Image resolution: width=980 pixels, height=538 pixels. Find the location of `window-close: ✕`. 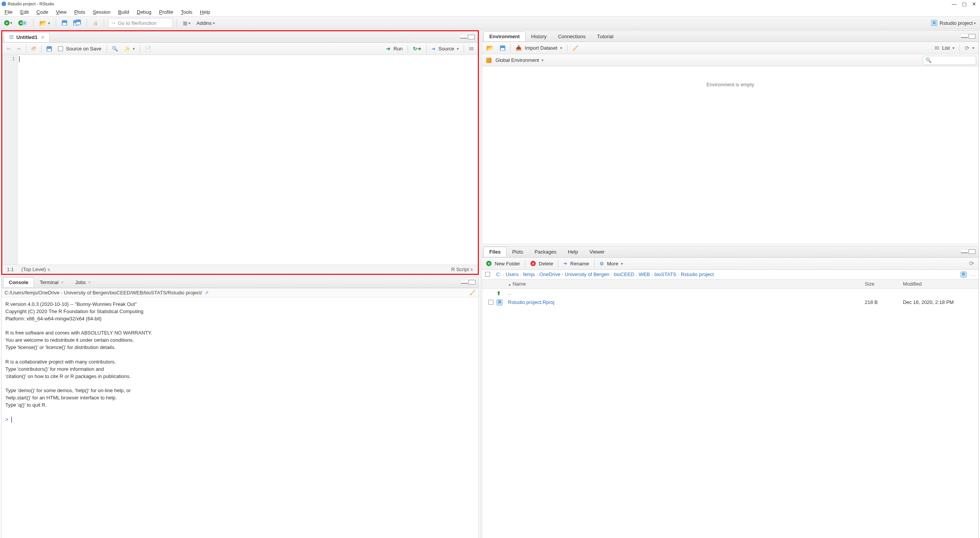

window-close: ✕ is located at coordinates (974, 4).